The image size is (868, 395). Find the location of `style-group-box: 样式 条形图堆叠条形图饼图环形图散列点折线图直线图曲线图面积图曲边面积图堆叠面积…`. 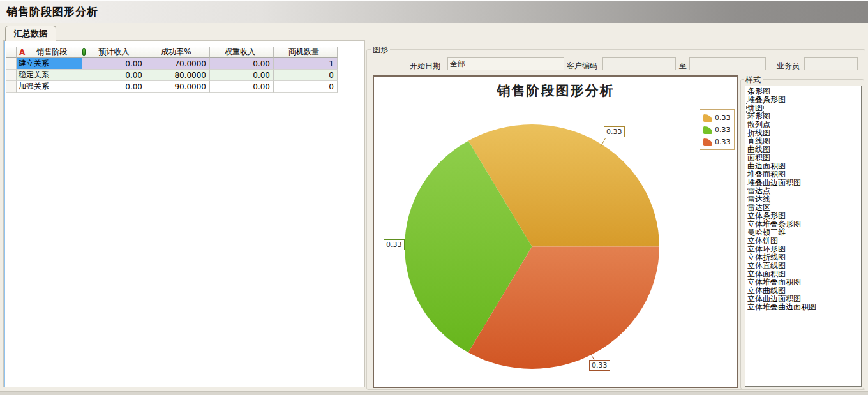

style-group-box: 样式 条形图堆叠条形图饼图环形图散列点折线图直线图曲线图面积图曲边面积图堆叠面积… is located at coordinates (802, 234).